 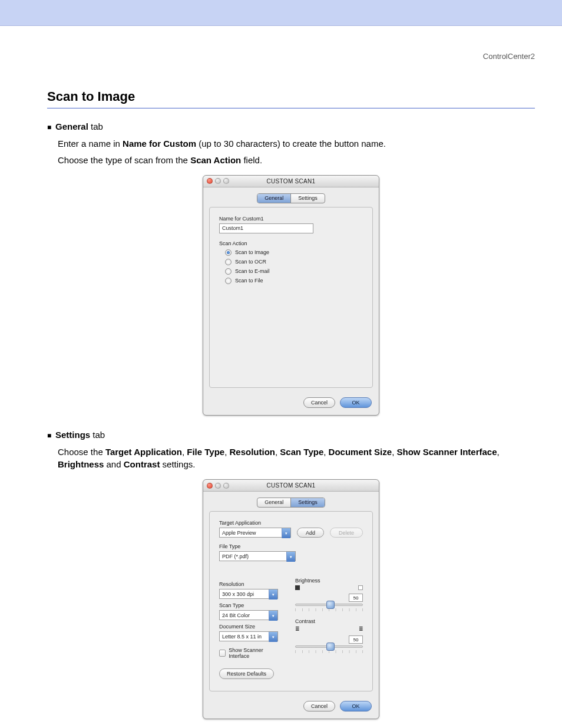 What do you see at coordinates (250, 627) in the screenshot?
I see `document-size-label: Document Size` at bounding box center [250, 627].